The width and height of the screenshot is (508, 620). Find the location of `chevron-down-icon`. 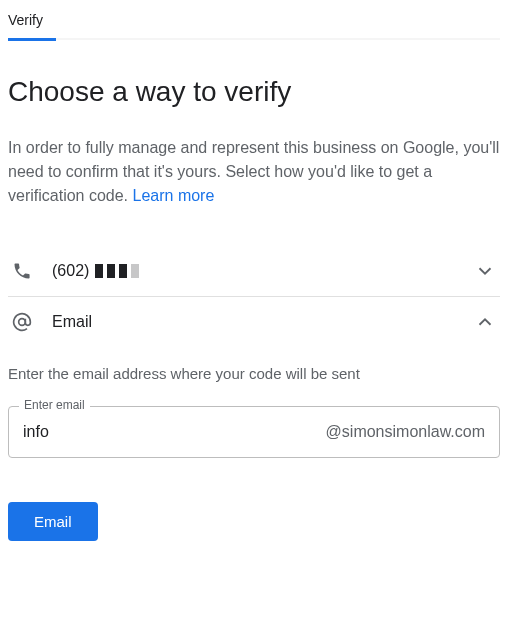

chevron-down-icon is located at coordinates (485, 271).